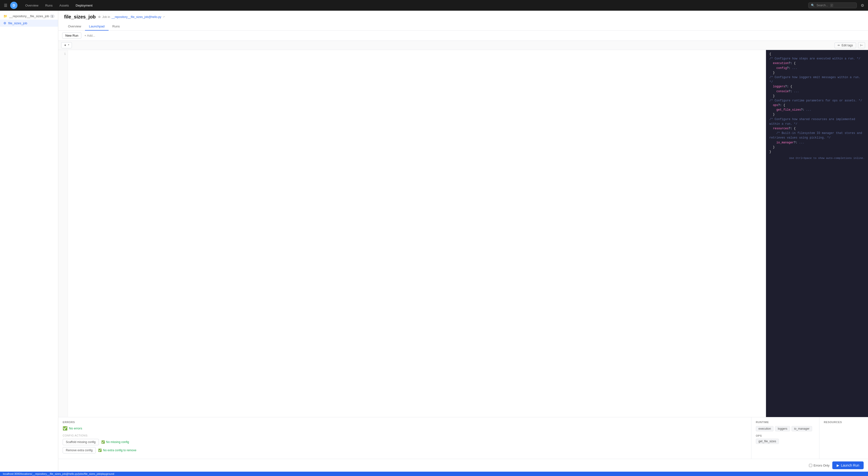 The width and height of the screenshot is (868, 476). What do you see at coordinates (822, 465) in the screenshot?
I see `errors-only-label: Errors Only` at bounding box center [822, 465].